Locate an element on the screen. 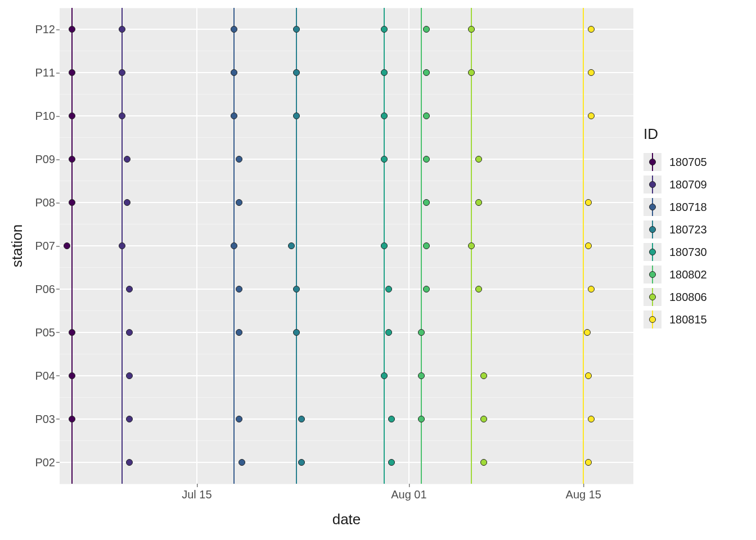  x-tick-label: Aug 15 is located at coordinates (584, 493).